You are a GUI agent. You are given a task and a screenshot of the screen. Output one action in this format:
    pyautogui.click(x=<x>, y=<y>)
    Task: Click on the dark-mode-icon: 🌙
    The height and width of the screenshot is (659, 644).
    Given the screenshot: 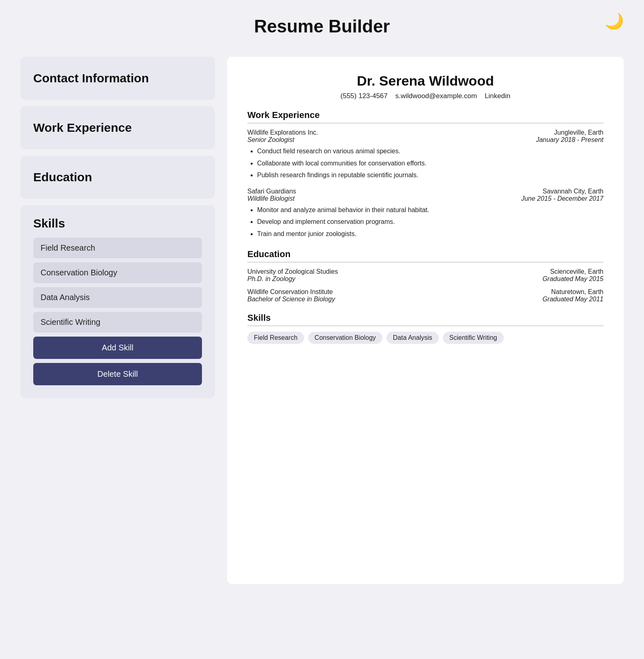 What is the action you would take?
    pyautogui.click(x=614, y=21)
    